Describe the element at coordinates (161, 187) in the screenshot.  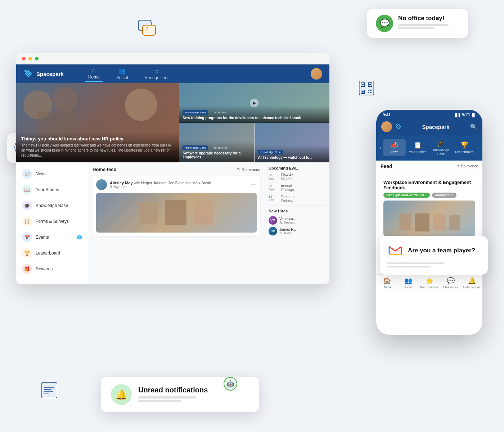
I see `post-time: 9 days ago` at that location.